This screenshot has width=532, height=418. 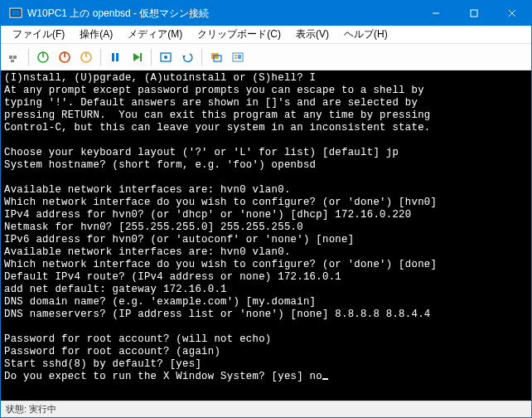 What do you see at coordinates (266, 409) in the screenshot?
I see `status-bar: 状態: 実行中` at bounding box center [266, 409].